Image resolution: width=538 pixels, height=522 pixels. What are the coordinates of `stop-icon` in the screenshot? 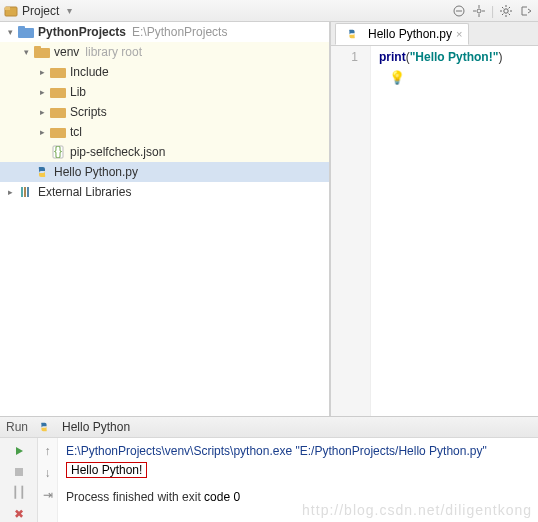 It's located at (19, 472).